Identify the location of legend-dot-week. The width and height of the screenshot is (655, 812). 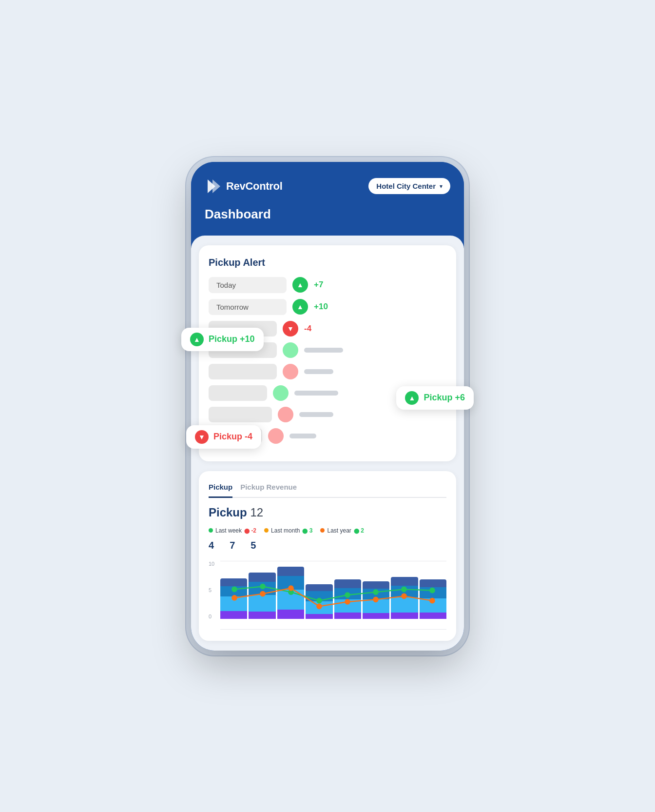
(211, 531).